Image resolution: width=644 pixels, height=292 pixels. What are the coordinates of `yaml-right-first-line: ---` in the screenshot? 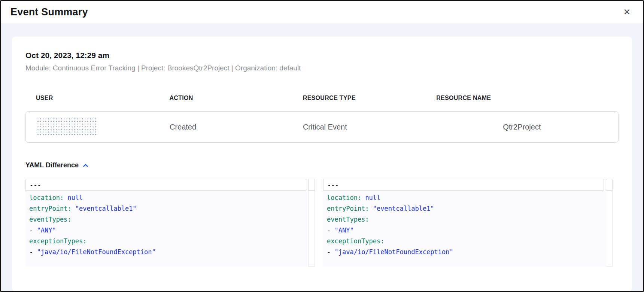 It's located at (464, 185).